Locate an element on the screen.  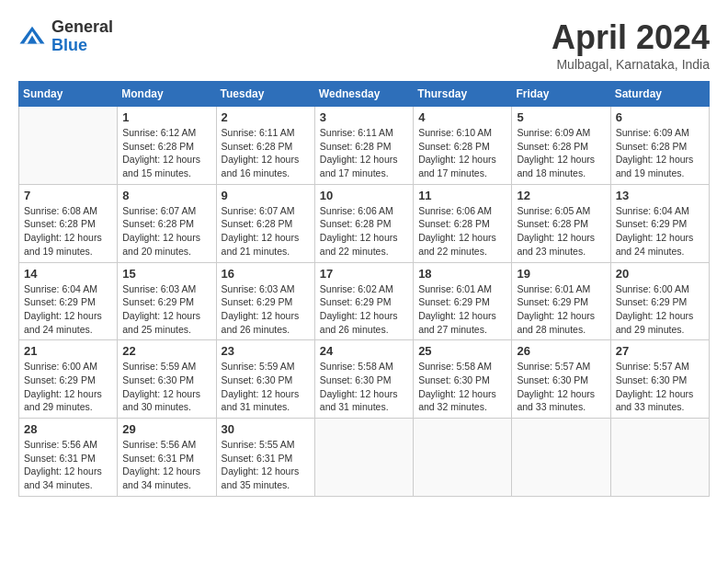
calendar-cell: 24Sunrise: 5:58 AMSunset: 6:30 PMDayligh… is located at coordinates (364, 379).